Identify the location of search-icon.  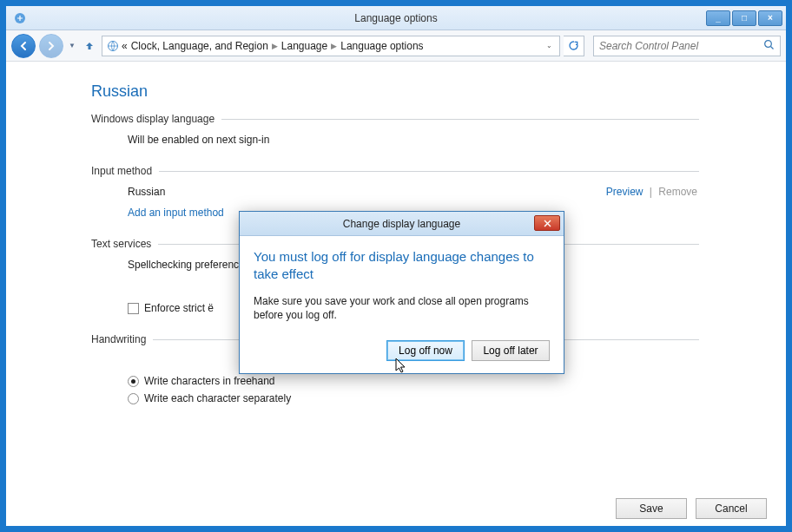
(769, 46).